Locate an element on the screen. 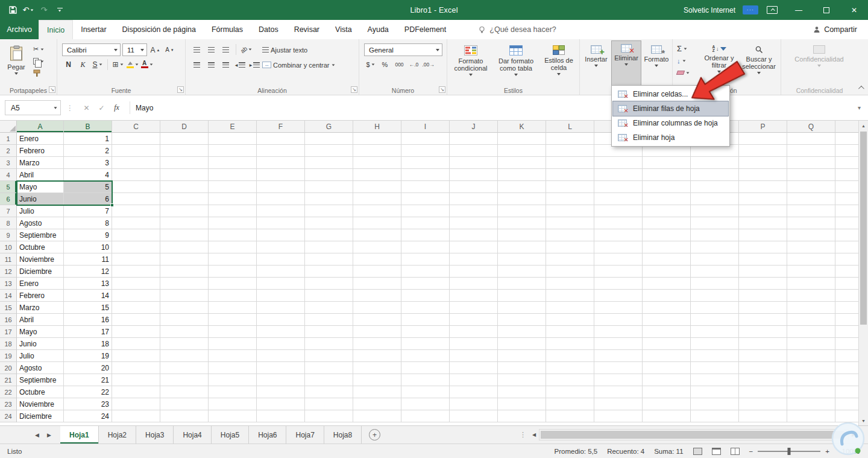 This screenshot has width=868, height=458. cell-H17 is located at coordinates (377, 332).